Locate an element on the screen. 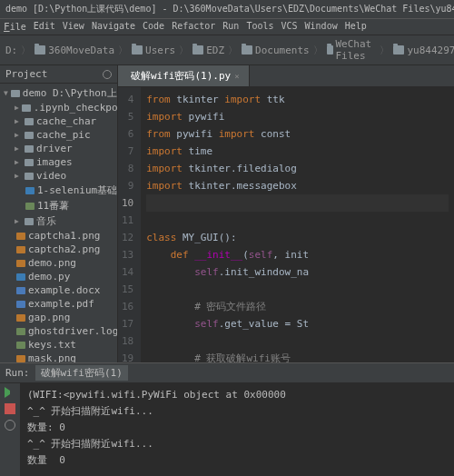  tree-file: example.docx is located at coordinates (58, 291).